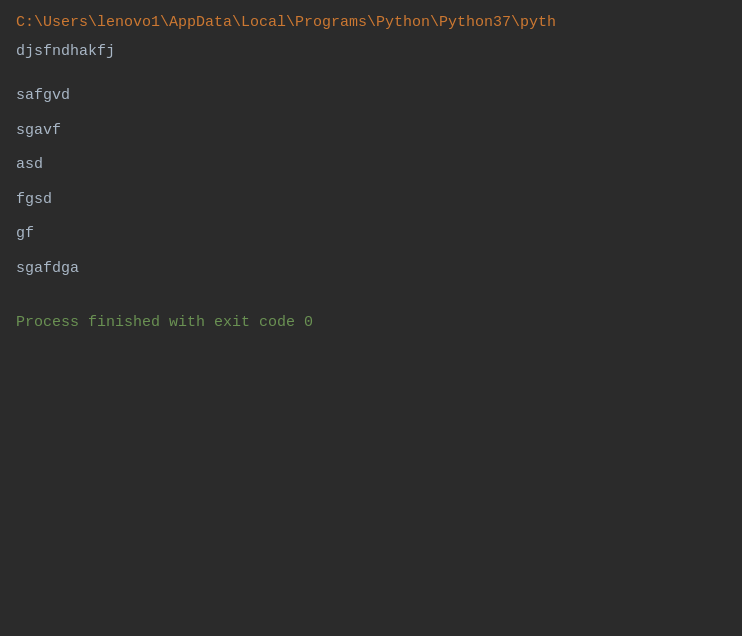 This screenshot has height=636, width=742. Describe the element at coordinates (371, 324) in the screenshot. I see `process-line: Process finished with exit code 0` at that location.